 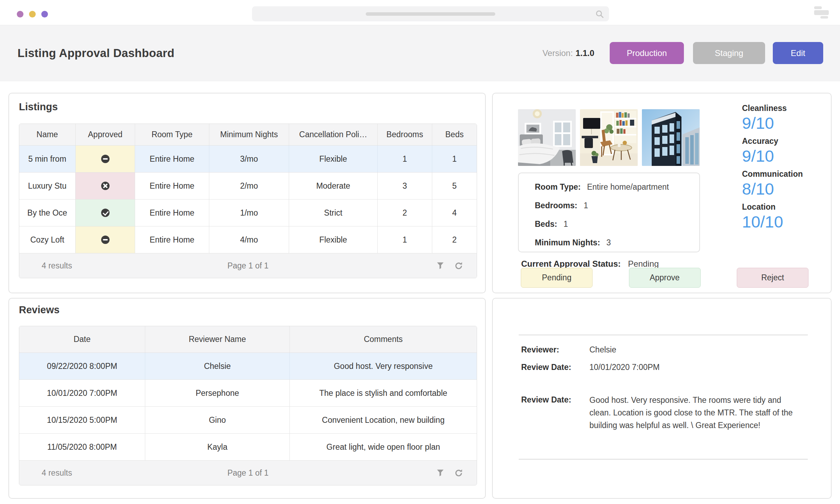 I want to click on page-title: Listing Approval Dashboard, so click(x=96, y=53).